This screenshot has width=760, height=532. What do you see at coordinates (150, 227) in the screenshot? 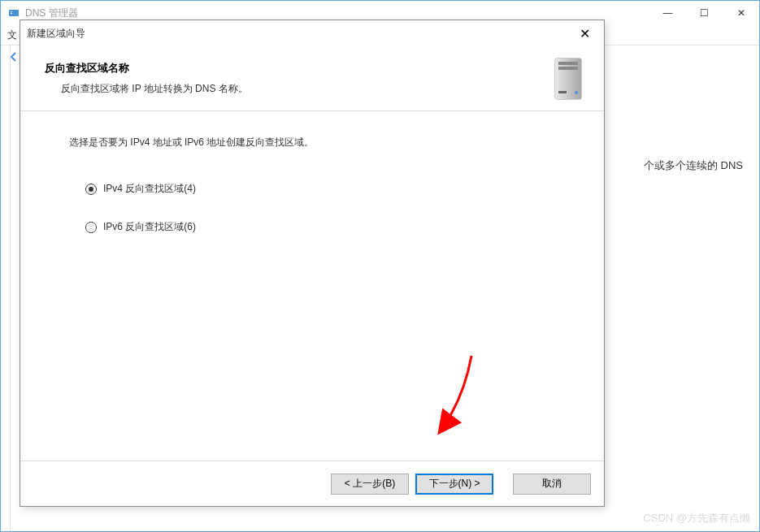
I see `radio-label: IPv6 反向查找区域(6)` at bounding box center [150, 227].